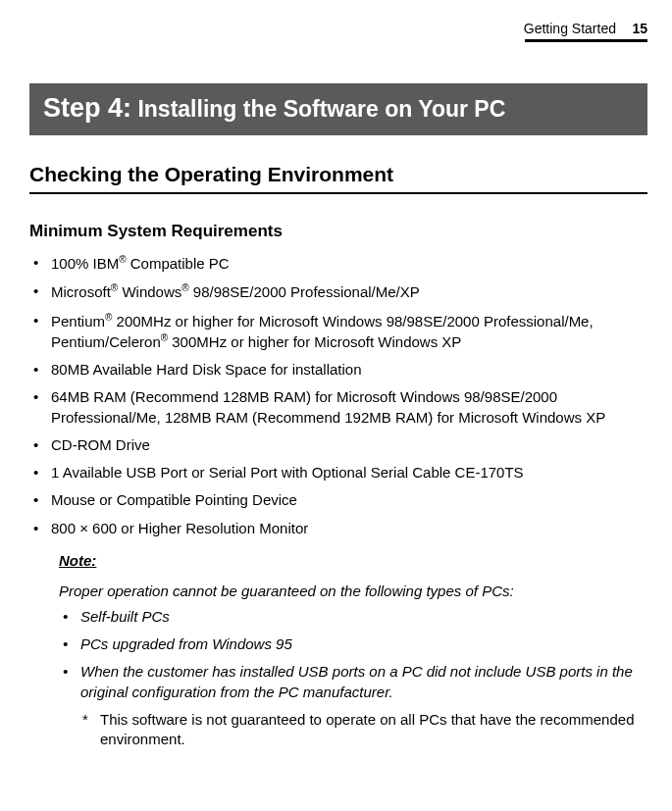 Image resolution: width=672 pixels, height=811 pixels. I want to click on section-title: Checking the Operating Environment, so click(338, 175).